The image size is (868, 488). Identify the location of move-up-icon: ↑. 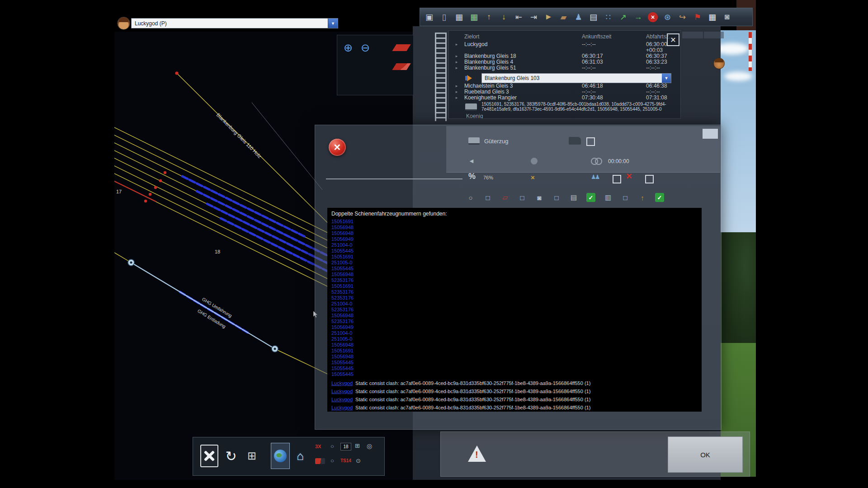
(489, 17).